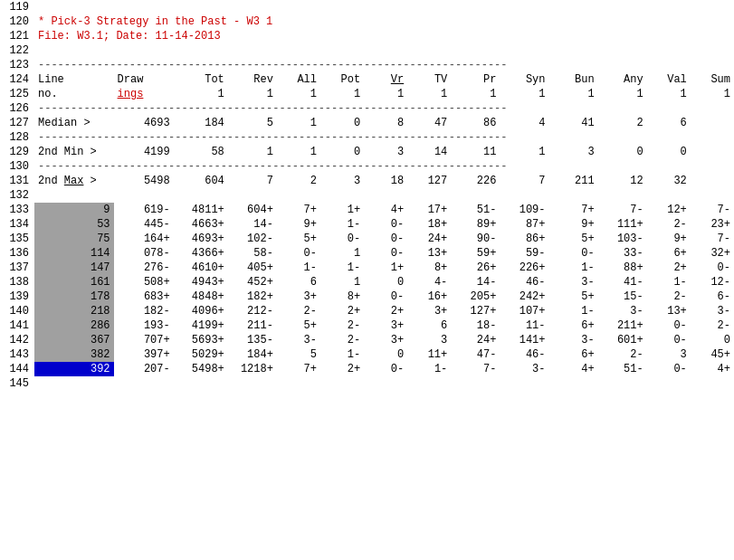 The image size is (734, 560). I want to click on line-content: * Pick-3 Strategy in the Past - W3 1, so click(384, 22).